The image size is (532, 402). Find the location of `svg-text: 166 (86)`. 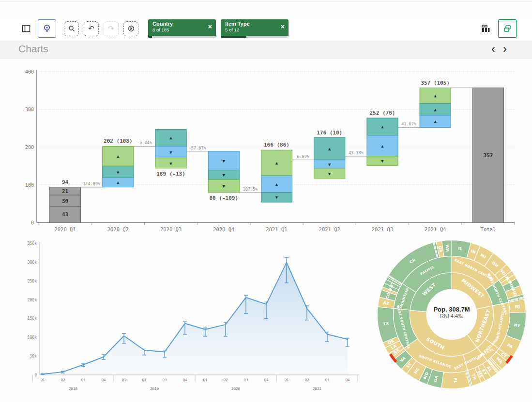

svg-text: 166 (86) is located at coordinates (277, 145).